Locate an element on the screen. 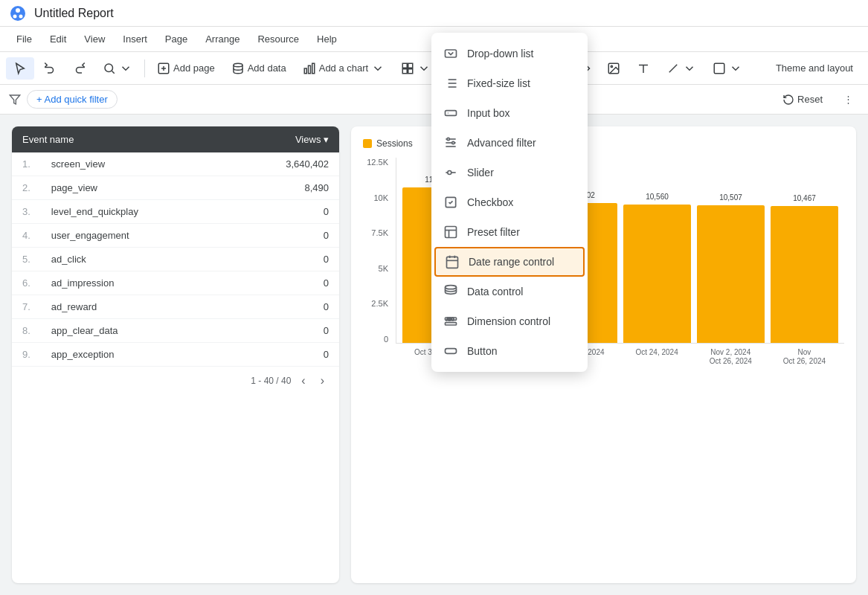 The width and height of the screenshot is (868, 595). menu-help: Help is located at coordinates (327, 39).